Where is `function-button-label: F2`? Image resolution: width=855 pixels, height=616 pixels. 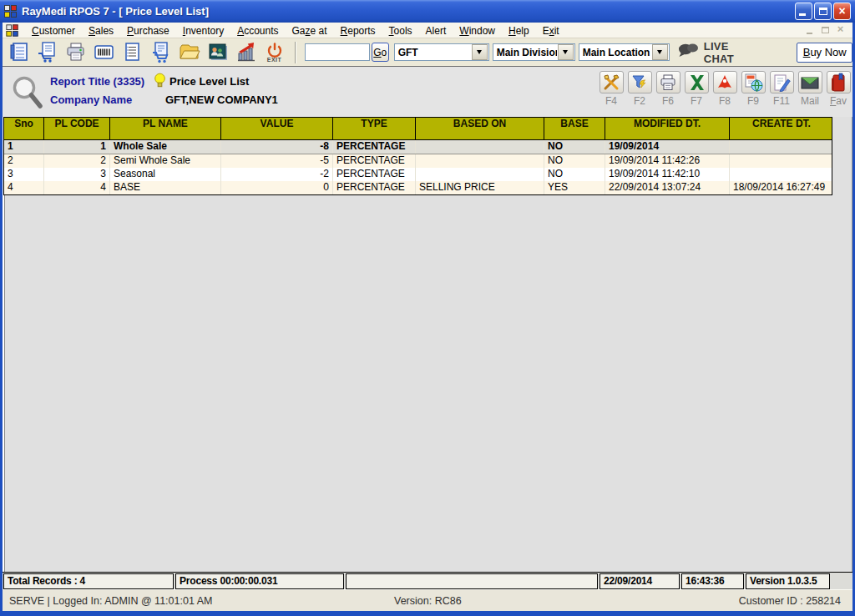 function-button-label: F2 is located at coordinates (640, 101).